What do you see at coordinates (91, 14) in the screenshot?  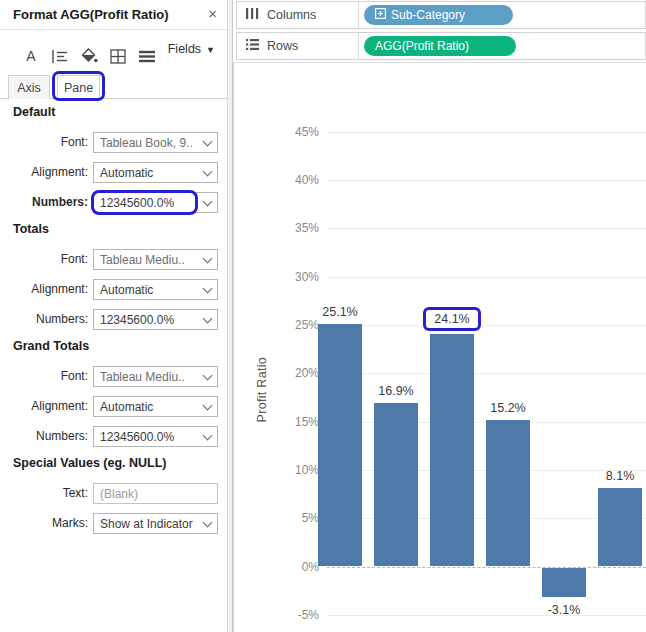 I see `panel-title: Format AGG(Profit Ratio)` at bounding box center [91, 14].